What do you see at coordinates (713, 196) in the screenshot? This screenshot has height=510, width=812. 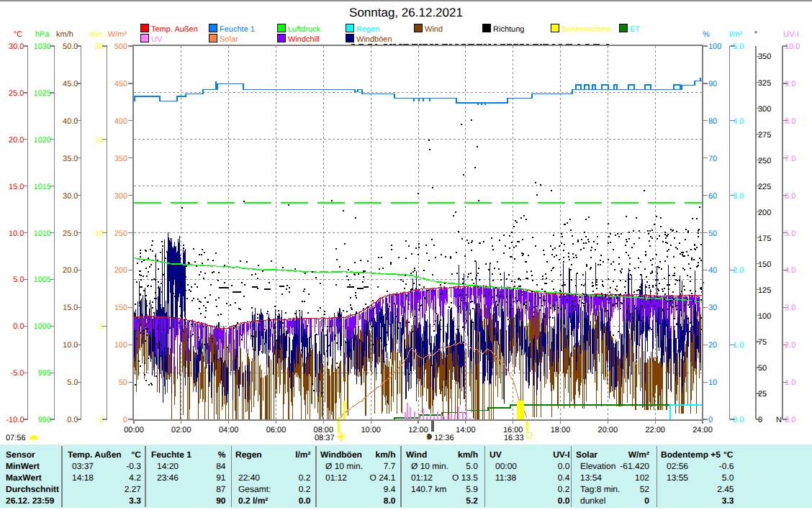 I see `svg-text: 60` at bounding box center [713, 196].